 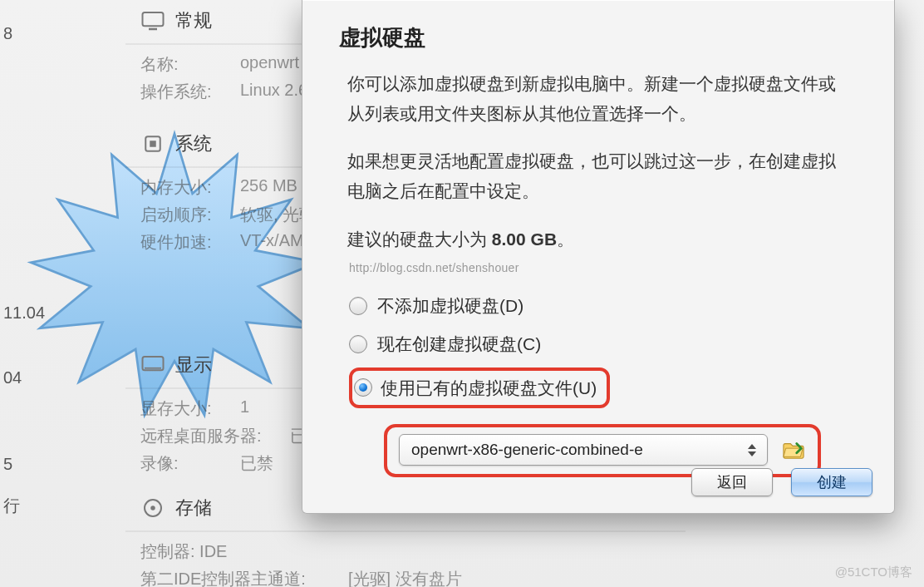 I want to click on recommended-size: 建议的硬盘大小为 8.00 GB。, so click(x=598, y=239).